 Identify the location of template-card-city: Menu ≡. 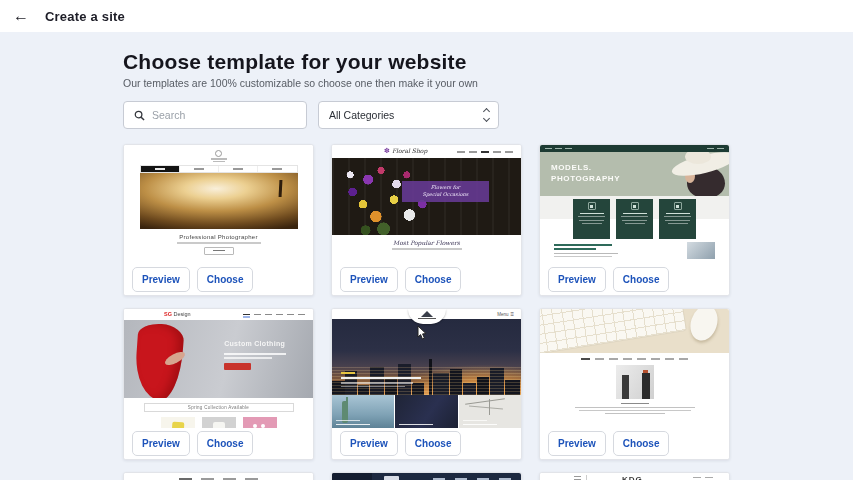
(426, 384).